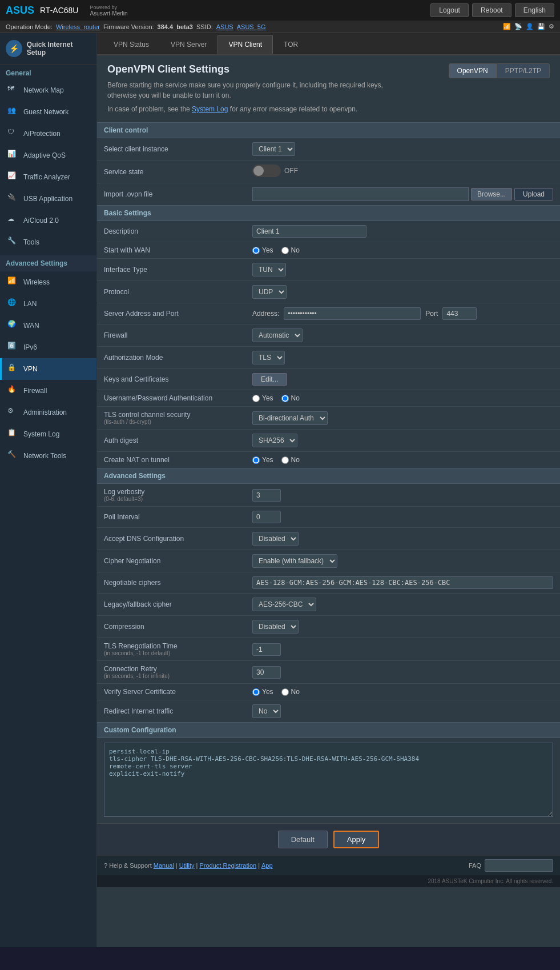 This screenshot has width=560, height=970. What do you see at coordinates (30, 347) in the screenshot?
I see `sidebar-label-ipv6: IPv6` at bounding box center [30, 347].